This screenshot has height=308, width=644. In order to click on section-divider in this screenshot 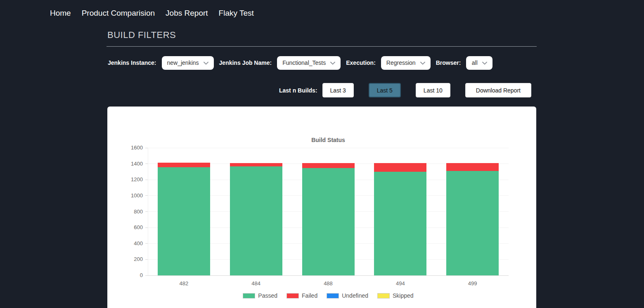, I will do `click(322, 46)`.